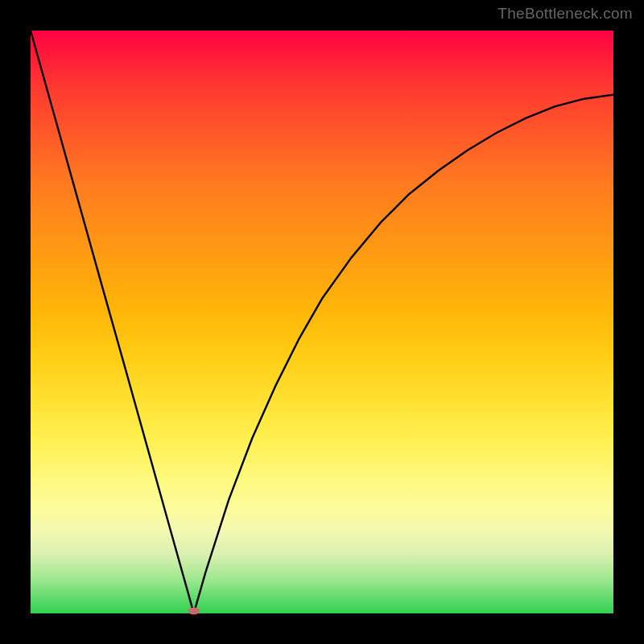  I want to click on watermark-text: TheBottleneck.com, so click(565, 14).